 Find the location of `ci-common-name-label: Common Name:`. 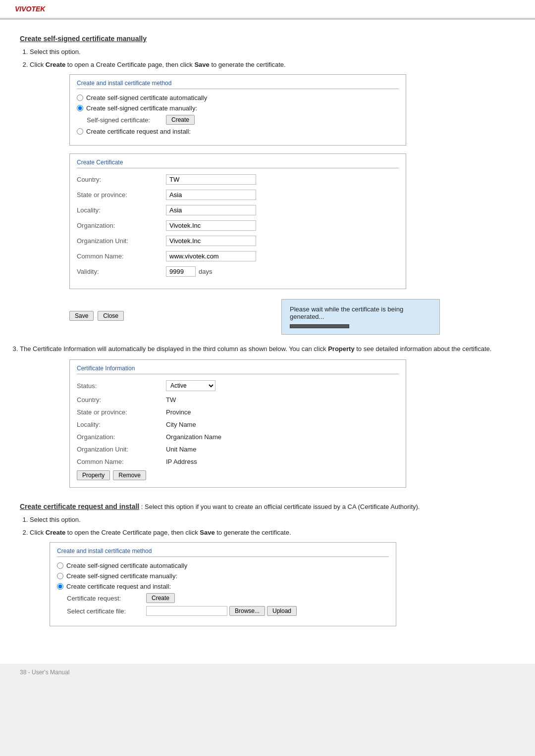

ci-common-name-label: Common Name: is located at coordinates (121, 461).